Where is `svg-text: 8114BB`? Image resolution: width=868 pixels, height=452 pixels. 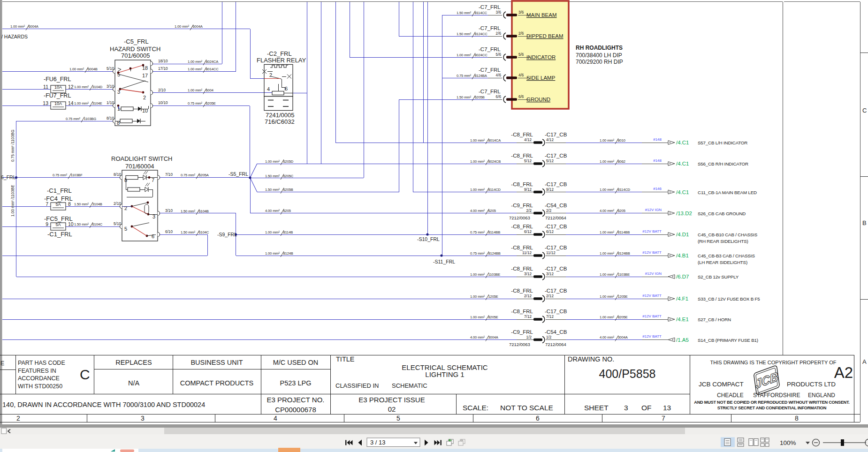 svg-text: 8114BB is located at coordinates (624, 233).